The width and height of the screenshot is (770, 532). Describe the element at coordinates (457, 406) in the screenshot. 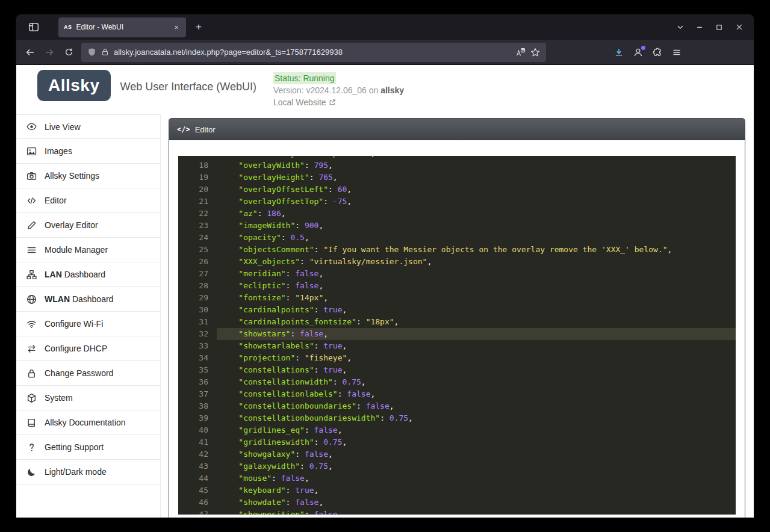

I see `code-line-38: 38 "constellationboundaries": false,` at that location.